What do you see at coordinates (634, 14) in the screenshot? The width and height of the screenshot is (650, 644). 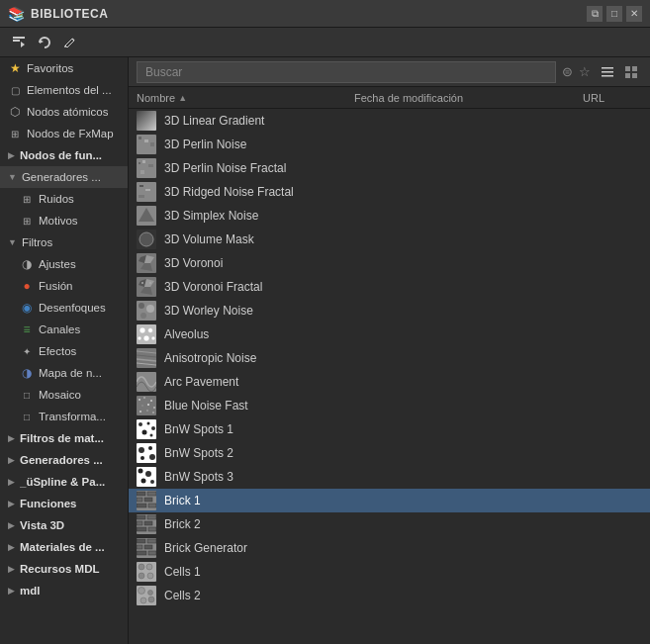 I see `close-btn: ✕` at bounding box center [634, 14].